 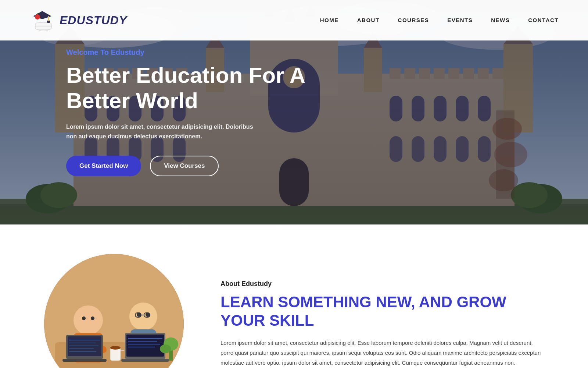 I want to click on hero-subtitle: Welcome To Edustudy, so click(x=195, y=52).